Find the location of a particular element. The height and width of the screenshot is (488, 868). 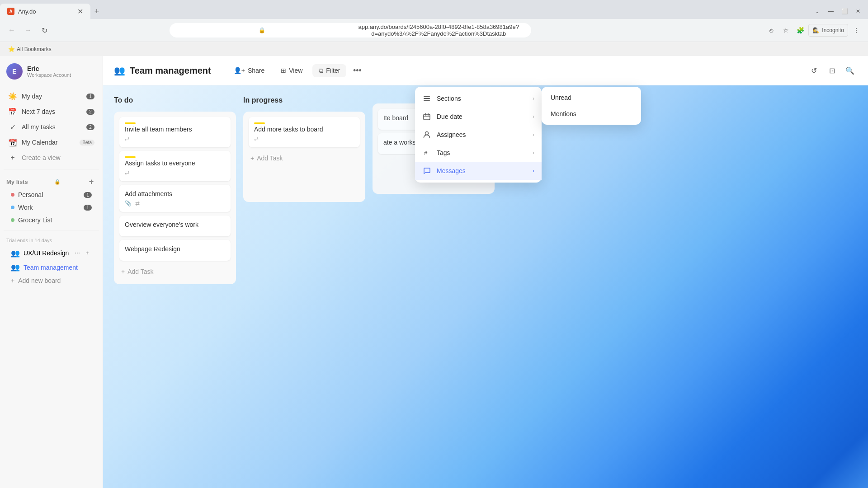

avatar: E is located at coordinates (14, 71).